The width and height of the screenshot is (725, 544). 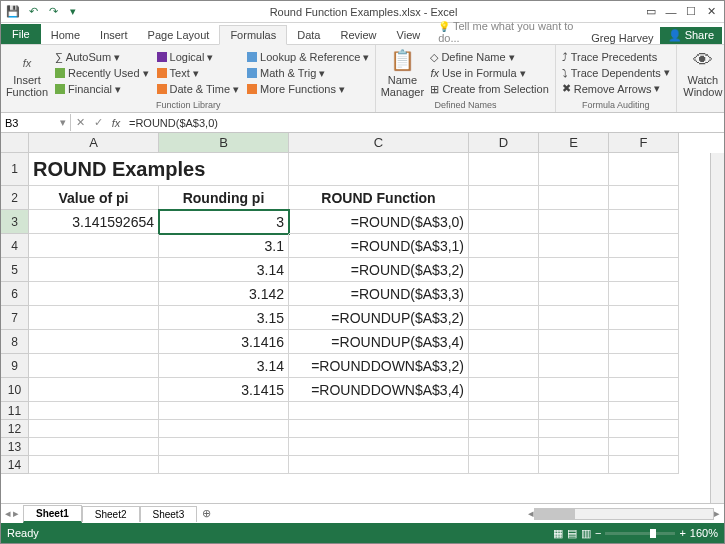 What do you see at coordinates (644, 270) in the screenshot?
I see `cell-F5` at bounding box center [644, 270].